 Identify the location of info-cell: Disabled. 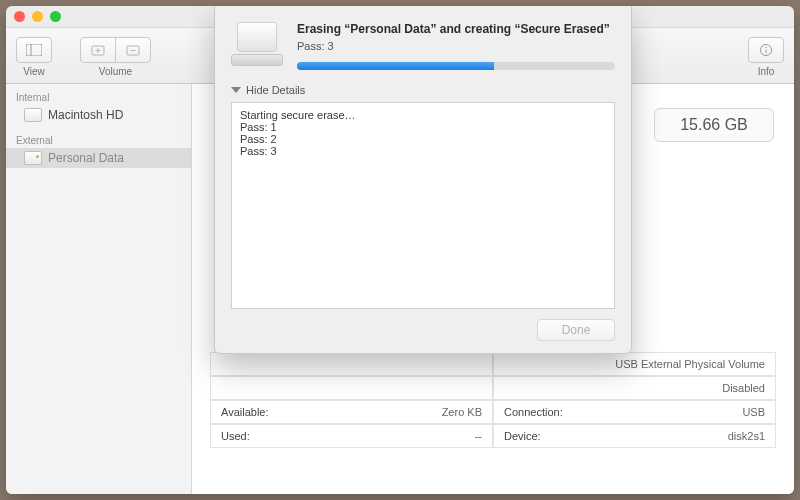
(634, 388).